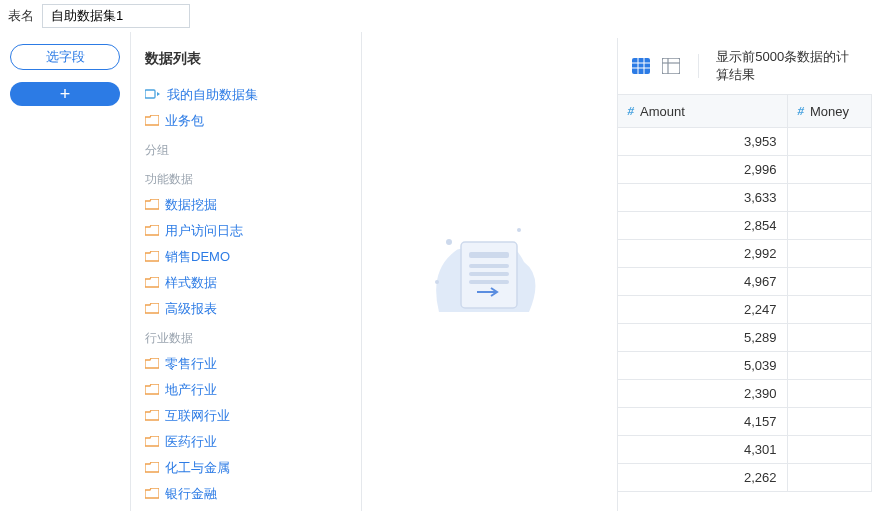 The width and height of the screenshot is (872, 511). I want to click on cell-amount: 3,633, so click(703, 198).